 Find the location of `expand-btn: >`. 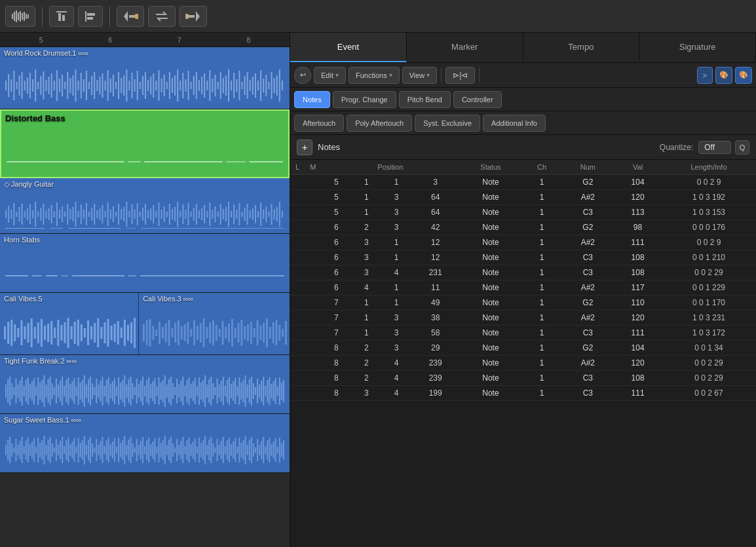

expand-btn: > is located at coordinates (705, 75).